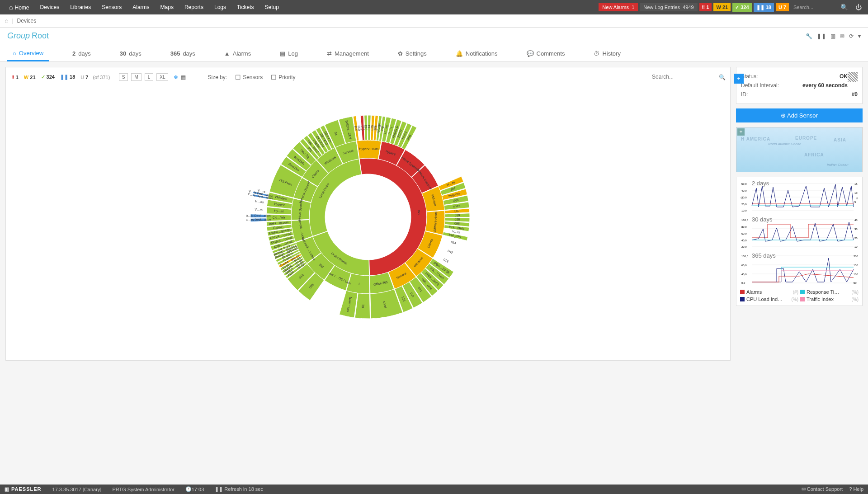 The image size is (868, 494). What do you see at coordinates (124, 77) in the screenshot?
I see `size-s: S` at bounding box center [124, 77].